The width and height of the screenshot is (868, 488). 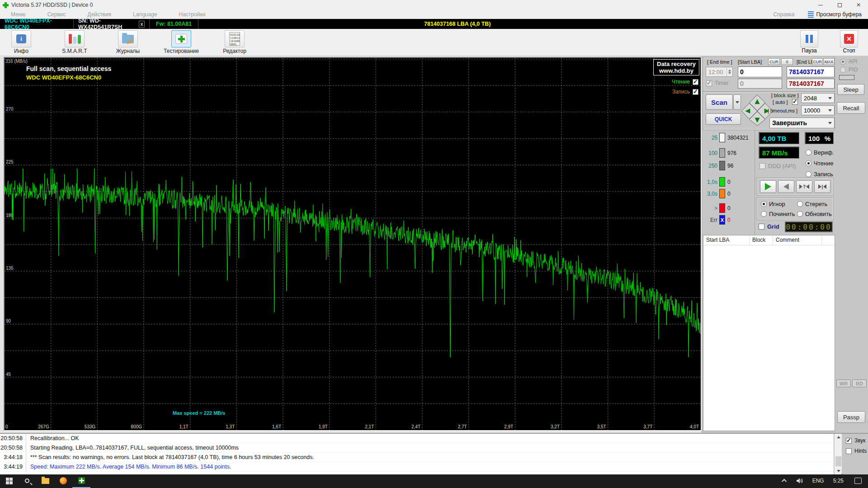 What do you see at coordinates (809, 42) in the screenshot?
I see `pause-button: Пауза` at bounding box center [809, 42].